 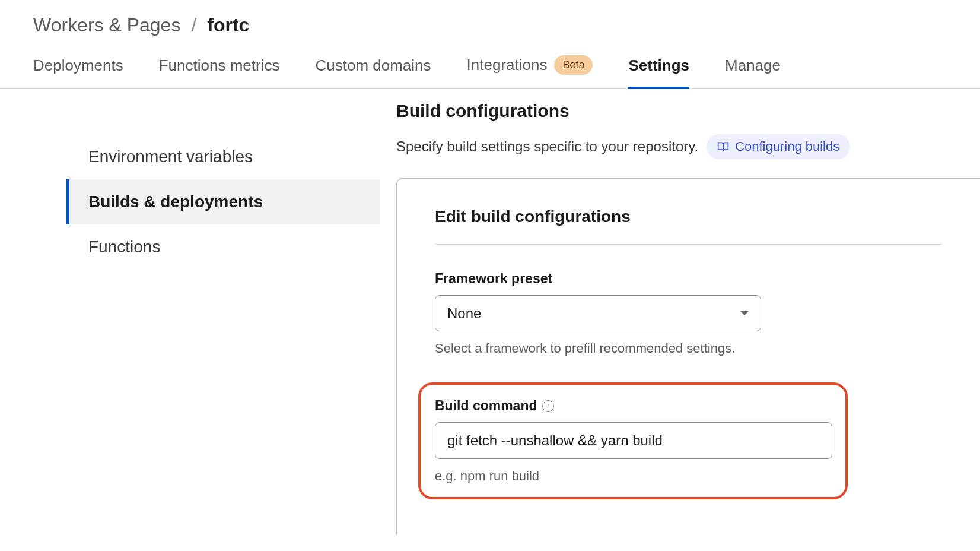 What do you see at coordinates (634, 441) in the screenshot?
I see `build-command-input` at bounding box center [634, 441].